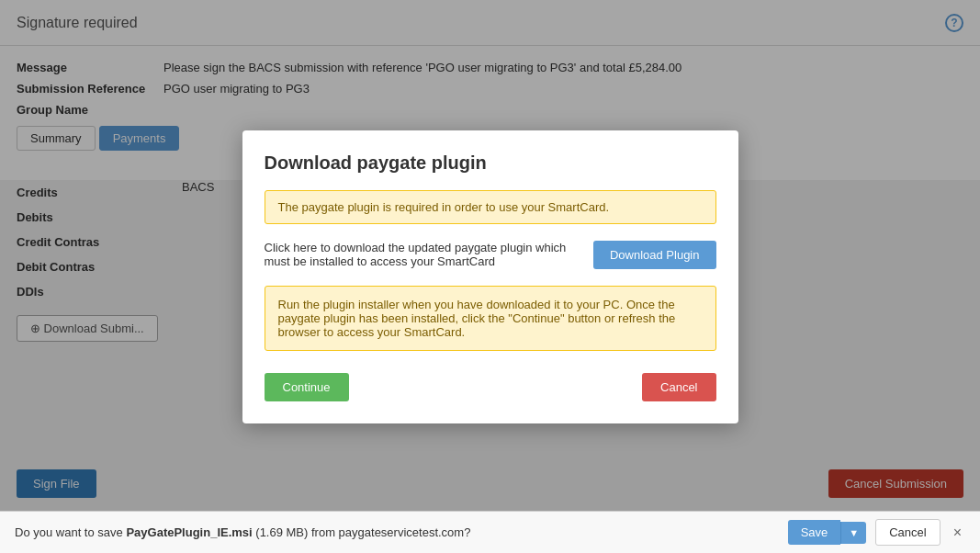 The image size is (980, 553). I want to click on download-plugin-button: Download Plugin, so click(655, 255).